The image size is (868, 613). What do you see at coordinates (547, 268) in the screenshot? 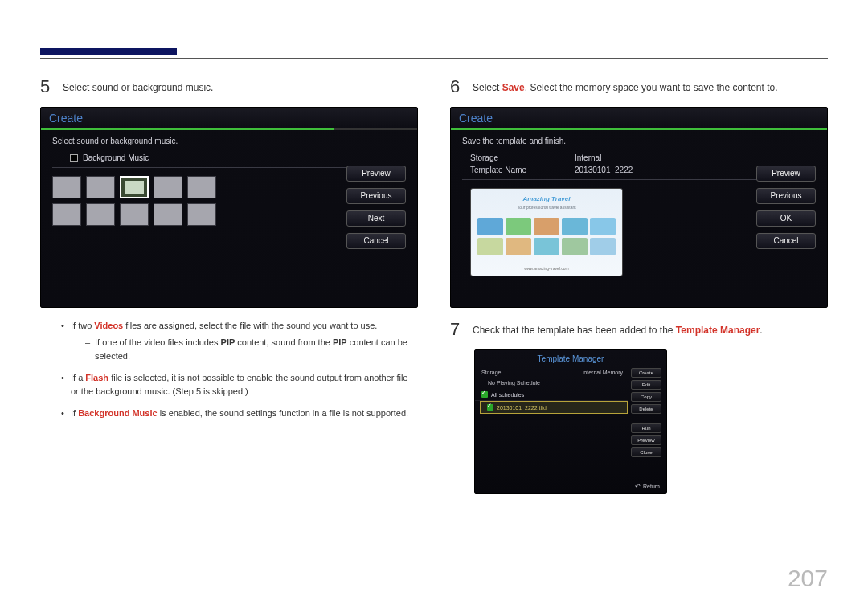
I see `preview-footer: www.amazing-travel.com` at bounding box center [547, 268].